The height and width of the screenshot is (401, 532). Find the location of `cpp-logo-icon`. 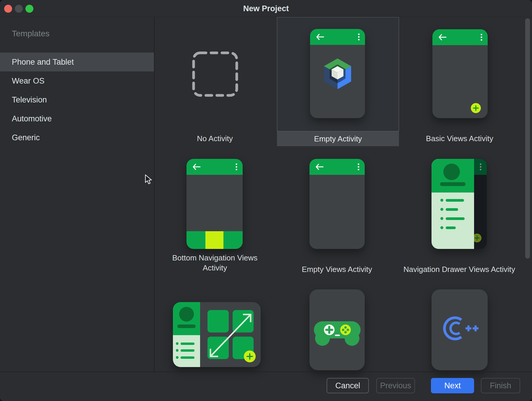

cpp-logo-icon is located at coordinates (461, 328).